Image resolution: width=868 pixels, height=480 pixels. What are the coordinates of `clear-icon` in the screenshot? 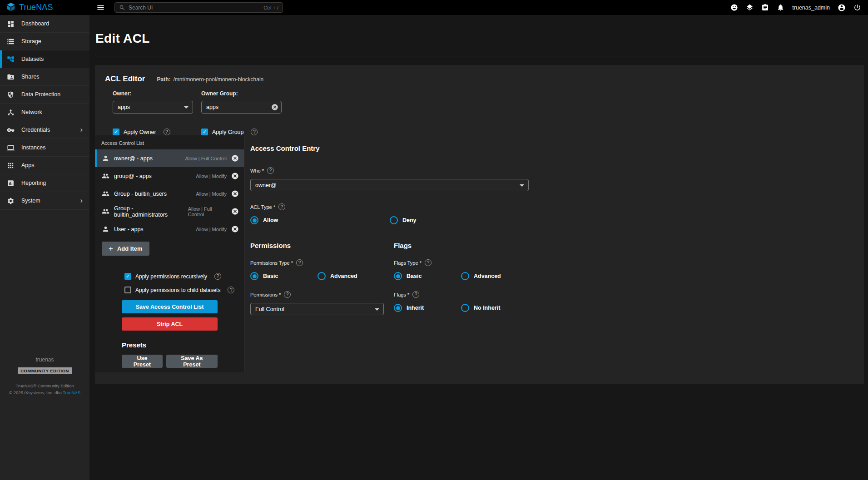 It's located at (275, 107).